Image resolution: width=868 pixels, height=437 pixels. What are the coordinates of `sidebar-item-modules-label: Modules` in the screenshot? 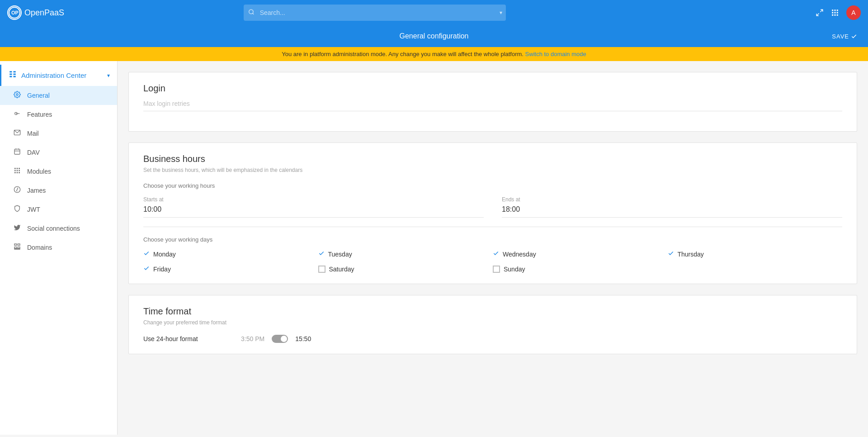 It's located at (39, 171).